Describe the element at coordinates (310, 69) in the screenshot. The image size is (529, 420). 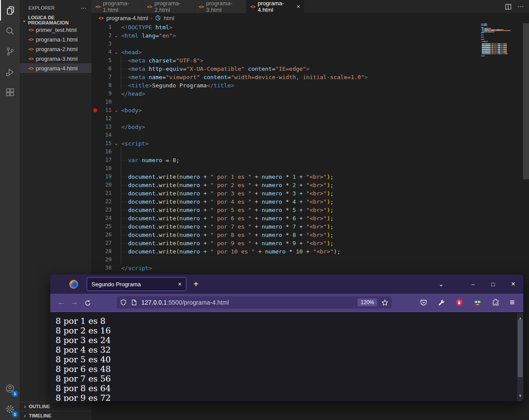
I see `code-line: 6··<meta·http-equiv="X-UA-Compatible"·co…` at that location.